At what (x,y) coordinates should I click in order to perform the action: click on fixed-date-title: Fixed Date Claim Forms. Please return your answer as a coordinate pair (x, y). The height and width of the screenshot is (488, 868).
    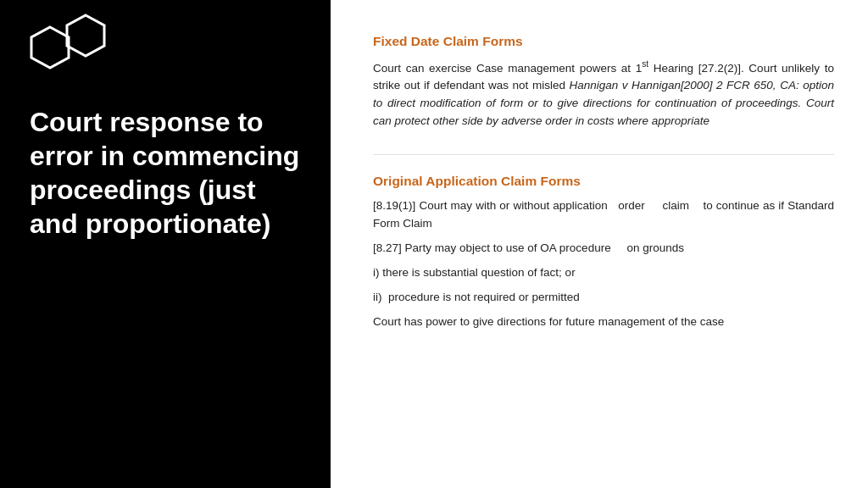
    Looking at the image, I should click on (604, 42).